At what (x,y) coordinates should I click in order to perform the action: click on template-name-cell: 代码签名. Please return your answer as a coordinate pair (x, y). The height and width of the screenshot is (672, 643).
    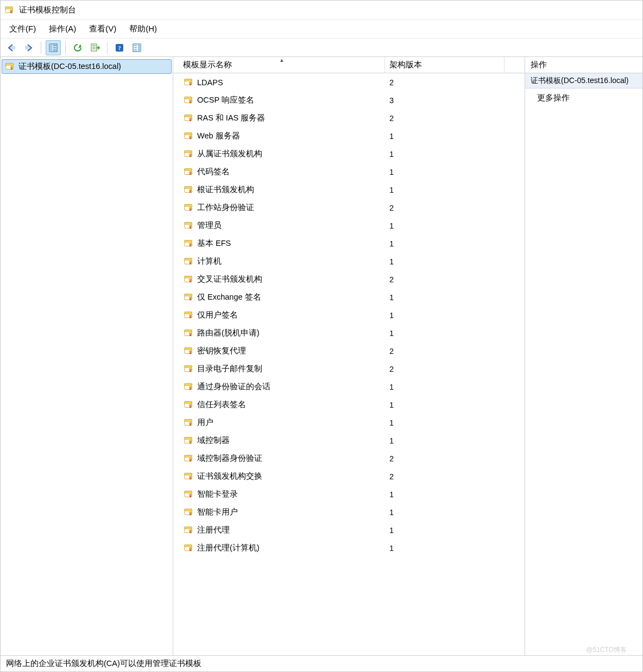
    Looking at the image, I should click on (282, 172).